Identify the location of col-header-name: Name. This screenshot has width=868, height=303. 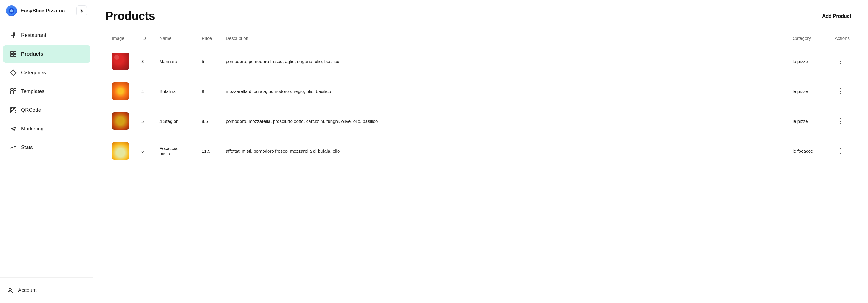
(175, 38).